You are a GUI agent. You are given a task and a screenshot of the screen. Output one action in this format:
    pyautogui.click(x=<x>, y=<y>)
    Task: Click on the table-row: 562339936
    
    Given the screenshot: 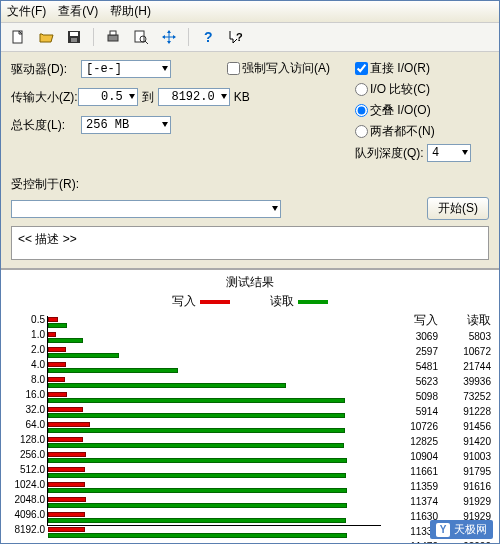 What is the action you would take?
    pyautogui.click(x=438, y=382)
    